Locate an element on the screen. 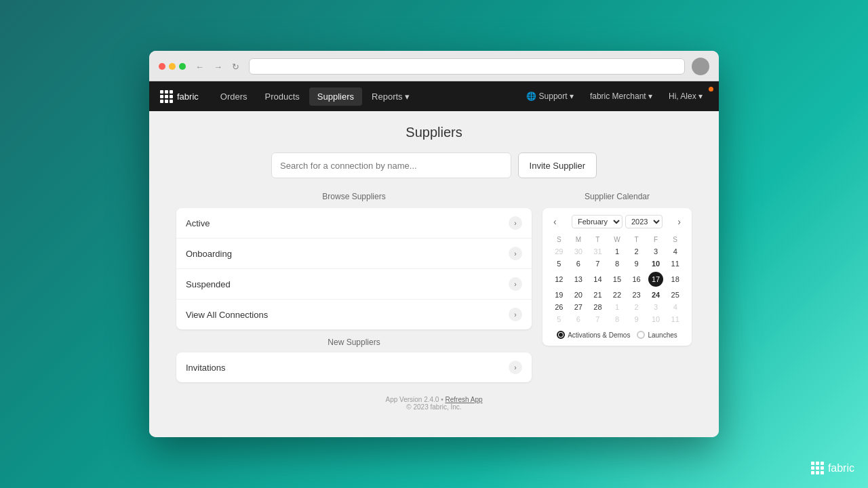  calendar-day: 31 is located at coordinates (598, 251).